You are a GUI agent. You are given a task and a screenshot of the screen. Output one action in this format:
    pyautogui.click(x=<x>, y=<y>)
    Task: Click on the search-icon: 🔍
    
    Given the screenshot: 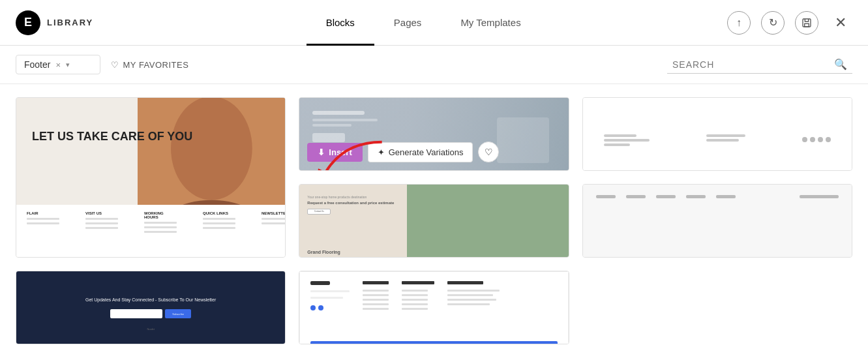 What is the action you would take?
    pyautogui.click(x=841, y=64)
    